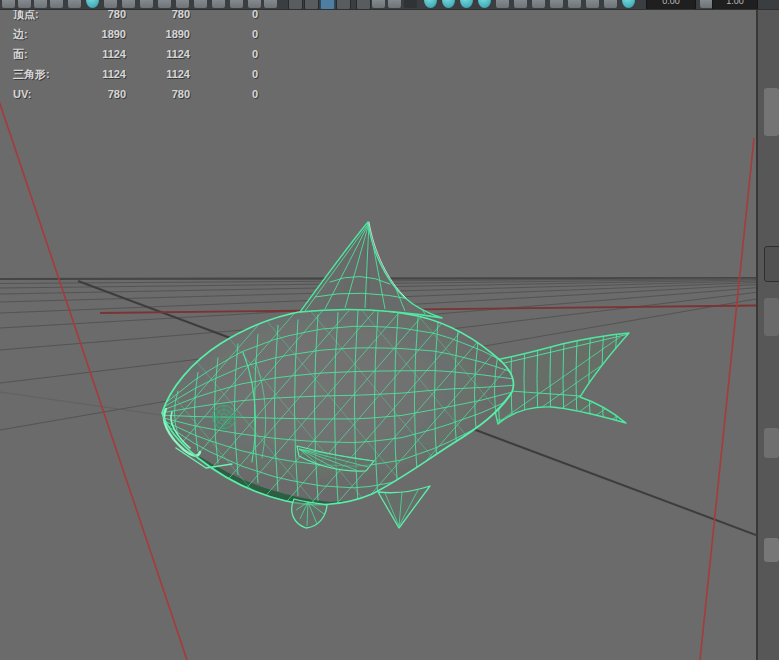 The image size is (779, 660). What do you see at coordinates (129, 54) in the screenshot?
I see `hud-row-2: 面:112411240` at bounding box center [129, 54].